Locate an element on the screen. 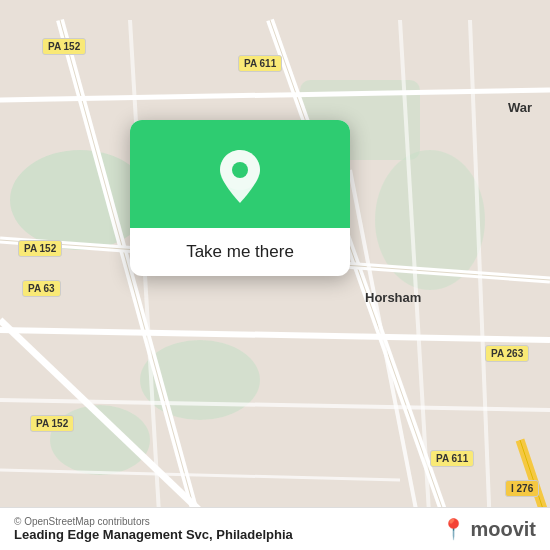 This screenshot has width=550, height=550. road-label-pa152-top: PA 152 is located at coordinates (64, 46).